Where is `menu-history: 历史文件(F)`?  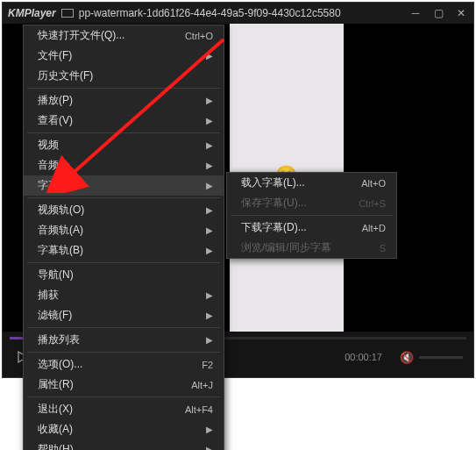 menu-history: 历史文件(F) is located at coordinates (124, 75).